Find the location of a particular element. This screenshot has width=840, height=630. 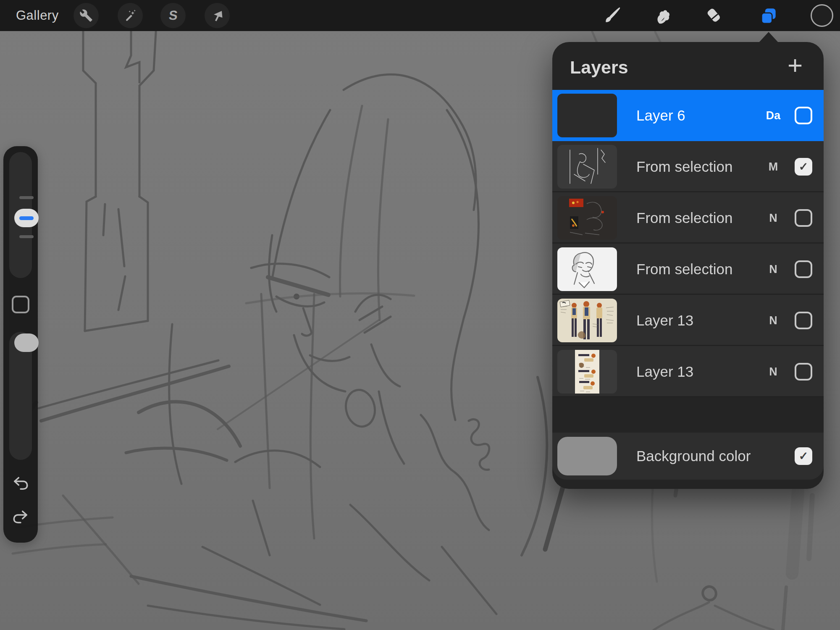

background-color-swatch is located at coordinates (587, 456).